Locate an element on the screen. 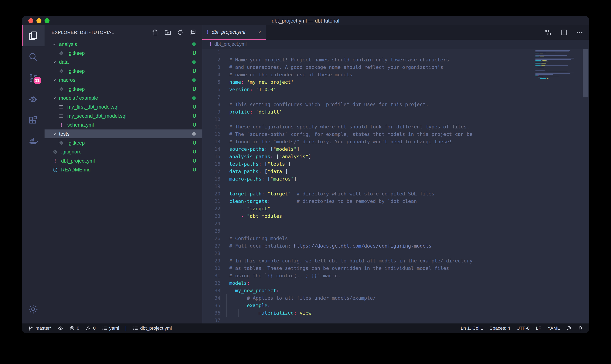 This screenshot has height=364, width=611. code-line-26: 26# Configuring models is located at coordinates (396, 238).